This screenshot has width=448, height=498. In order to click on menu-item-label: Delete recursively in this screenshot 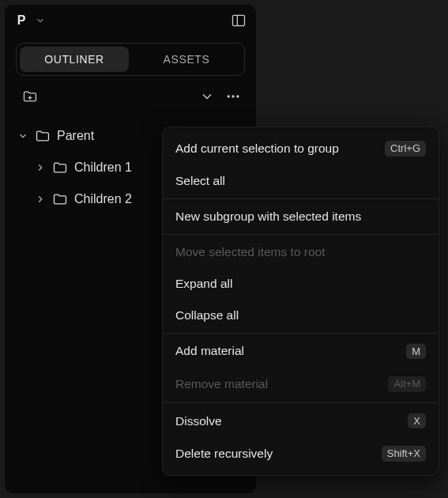, I will do `click(275, 454)`.